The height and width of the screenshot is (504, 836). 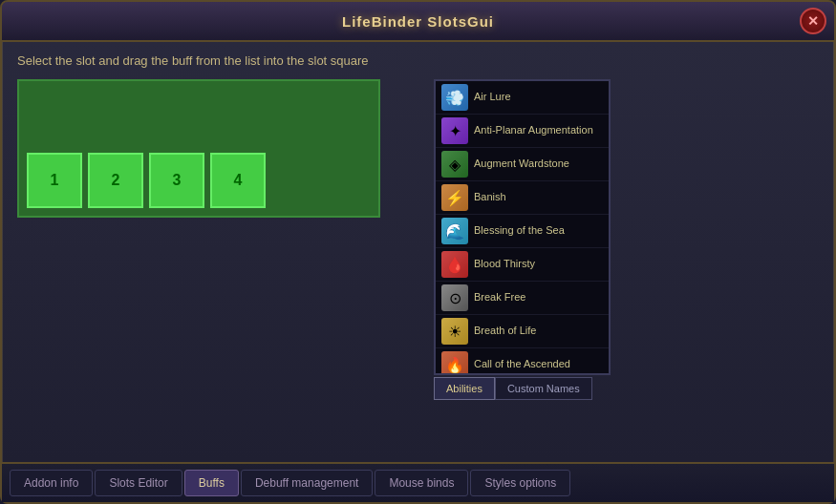 I want to click on slot-row: 1 2 3 4, so click(x=146, y=180).